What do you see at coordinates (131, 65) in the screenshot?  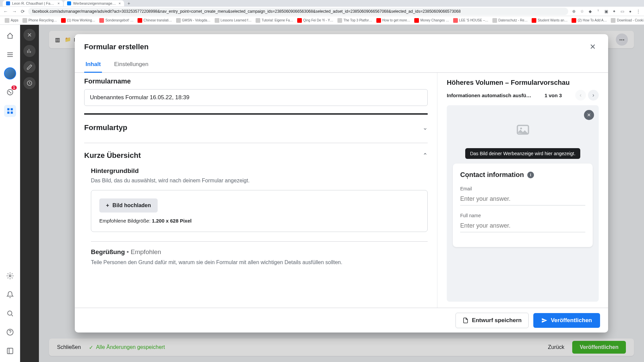 I see `tab-settings: Einstellungen` at bounding box center [131, 65].